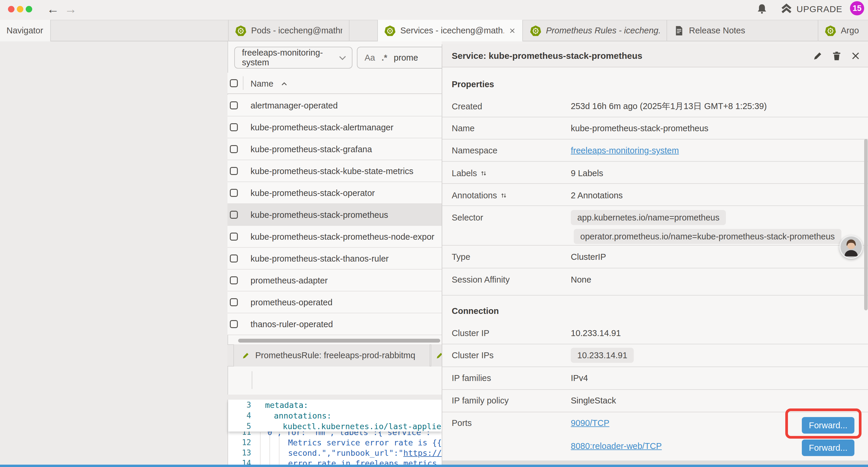  I want to click on sort-ascending-icon, so click(284, 84).